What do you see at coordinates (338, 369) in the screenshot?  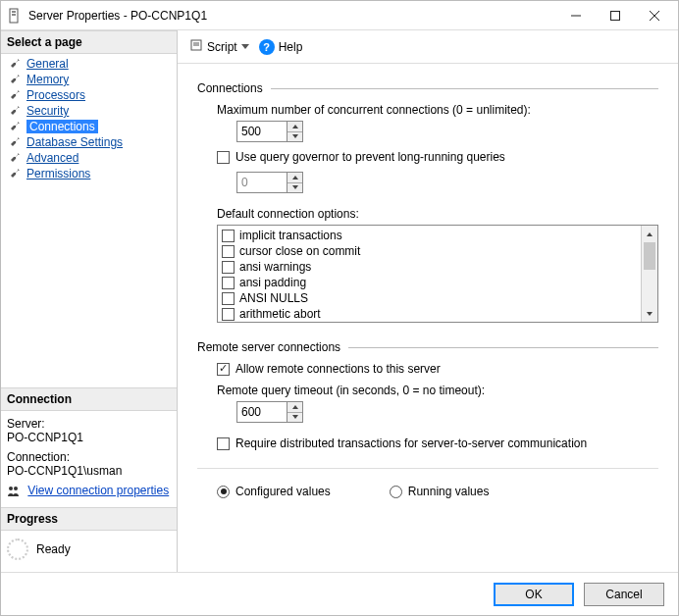 I see `allow-remote-label: Allow remote connections to this server` at bounding box center [338, 369].